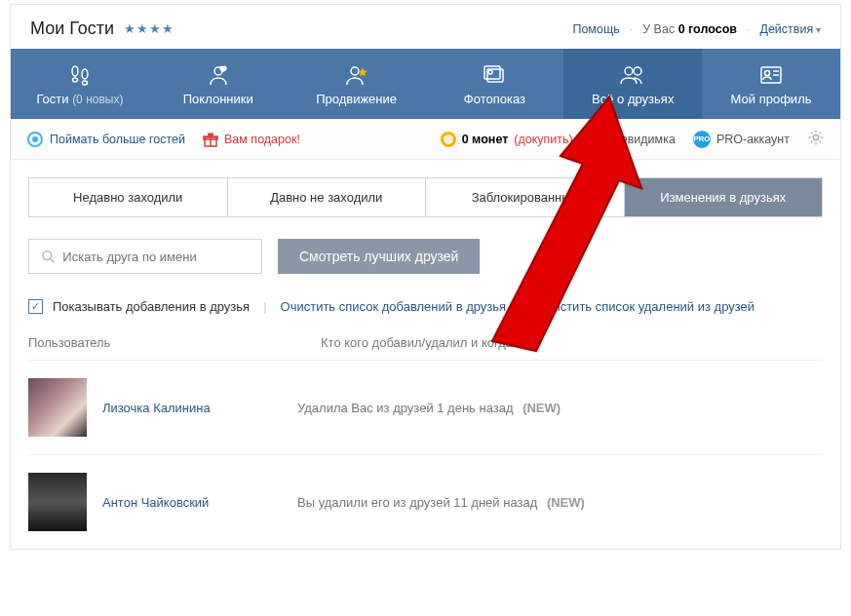  Describe the element at coordinates (417, 503) in the screenshot. I see `event-description: Вы удалили его из друзей 11 дней назад` at that location.